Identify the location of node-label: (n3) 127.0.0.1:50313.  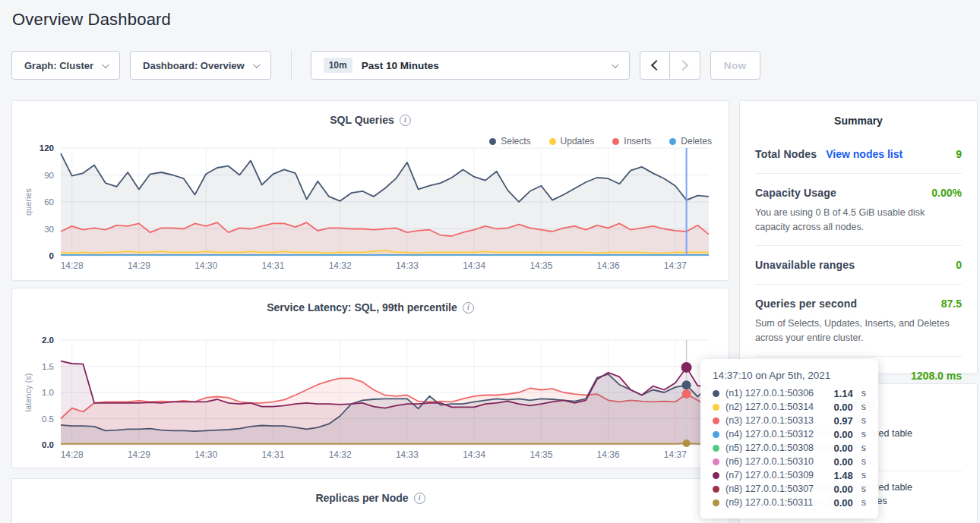
(770, 421).